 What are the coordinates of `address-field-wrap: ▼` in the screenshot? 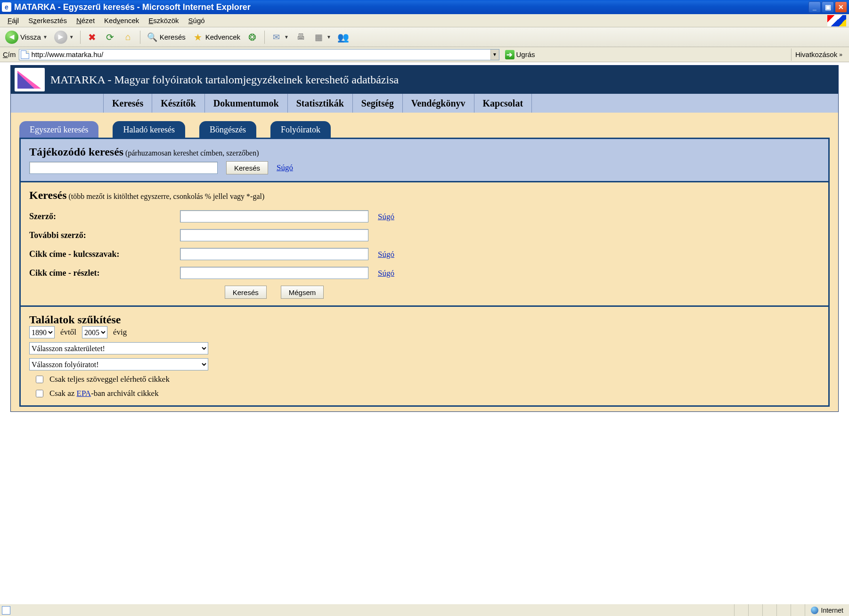 It's located at (259, 55).